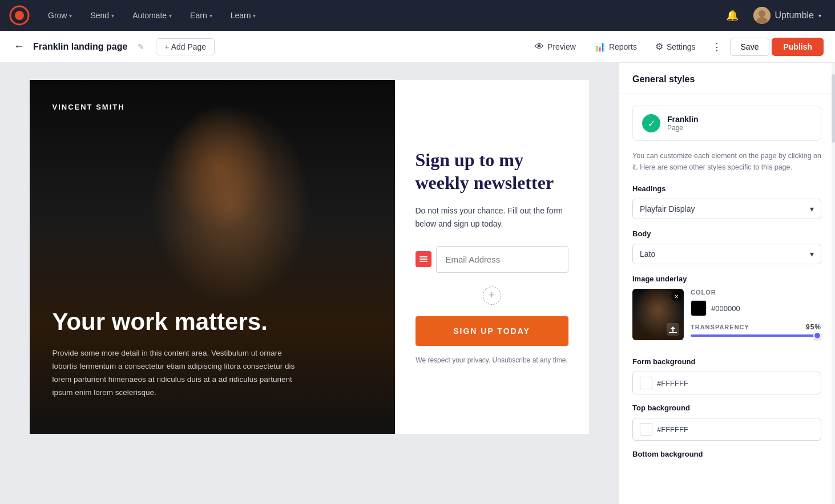 This screenshot has height=504, width=835. I want to click on top-bg-section: Top background #FFFFFF, so click(727, 422).